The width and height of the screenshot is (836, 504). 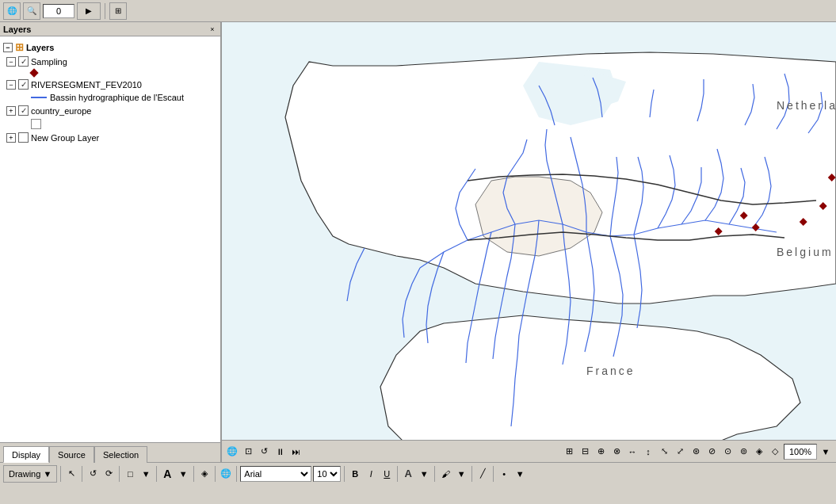 I want to click on zoom-percent-btn: ▼, so click(x=826, y=452).